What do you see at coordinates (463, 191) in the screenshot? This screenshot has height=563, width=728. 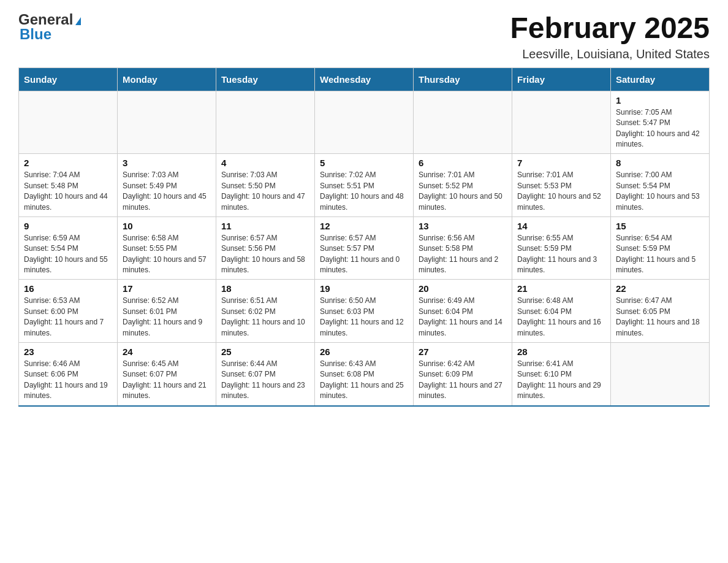 I see `day-info: Sunrise: 7:01 AM Sunset: 5:52 PM Dayligh…` at bounding box center [463, 191].